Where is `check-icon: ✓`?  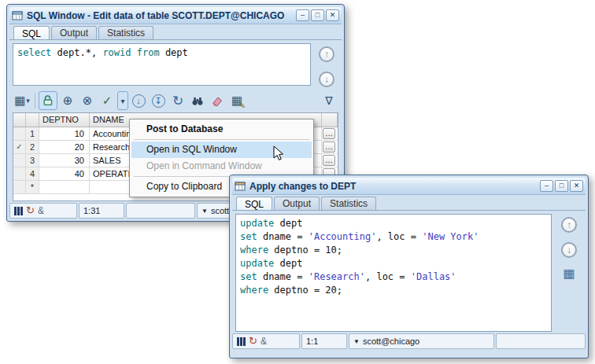
check-icon: ✓ is located at coordinates (107, 101).